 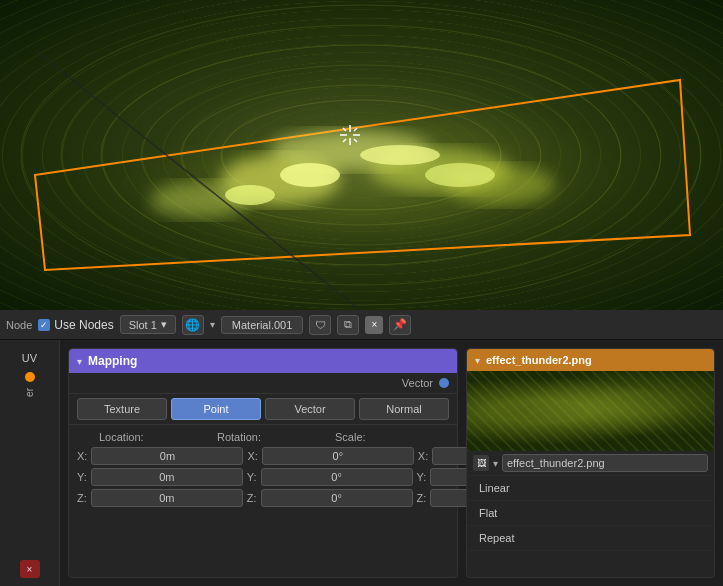 What do you see at coordinates (76, 325) in the screenshot?
I see `use-nodes-container: ✓ Use Nodes` at bounding box center [76, 325].